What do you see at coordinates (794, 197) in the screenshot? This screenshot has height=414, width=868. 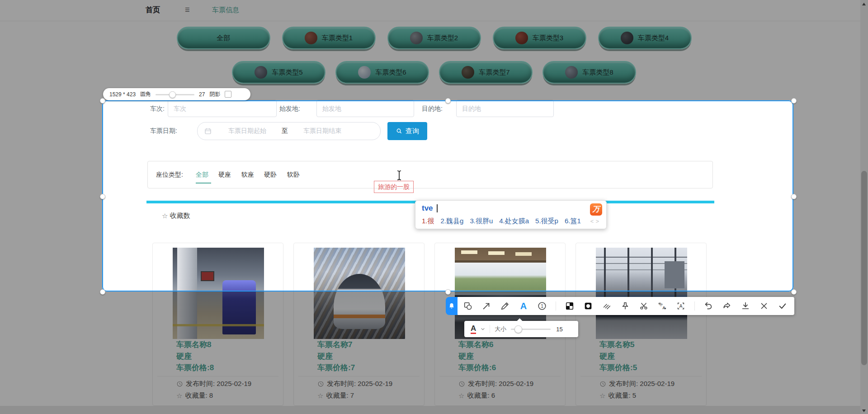 I see `selection-handle-right-mid` at bounding box center [794, 197].